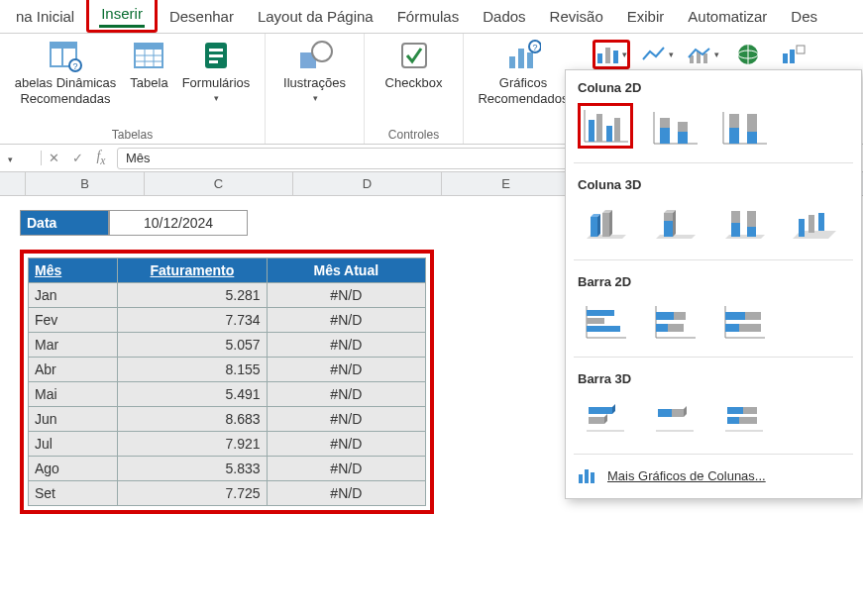 The width and height of the screenshot is (863, 616). I want to click on maps-button, so click(748, 54).